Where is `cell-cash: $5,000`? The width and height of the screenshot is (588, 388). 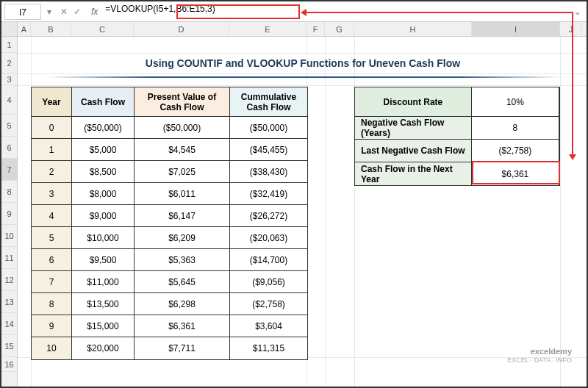 cell-cash: $5,000 is located at coordinates (103, 150).